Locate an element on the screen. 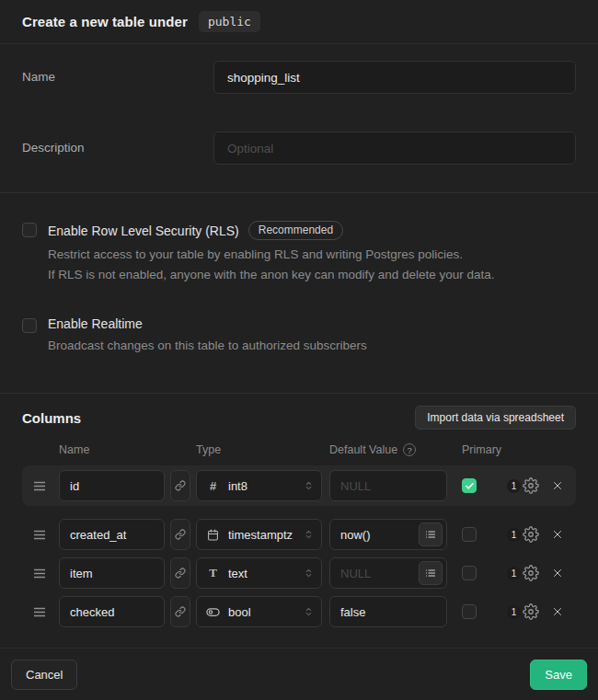  column-row: bool false 1 is located at coordinates (299, 612).